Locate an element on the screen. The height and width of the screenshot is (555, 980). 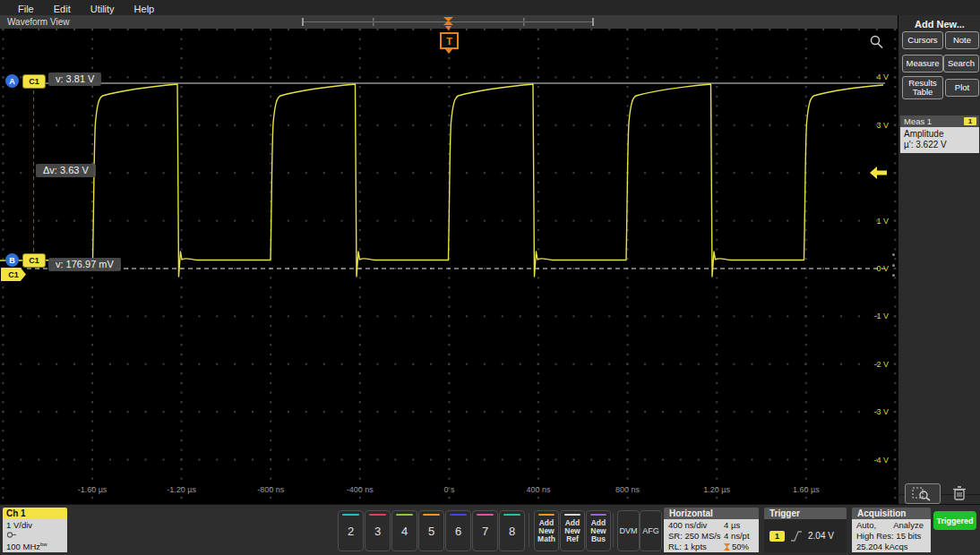
cursor-b-badge: B is located at coordinates (13, 260).